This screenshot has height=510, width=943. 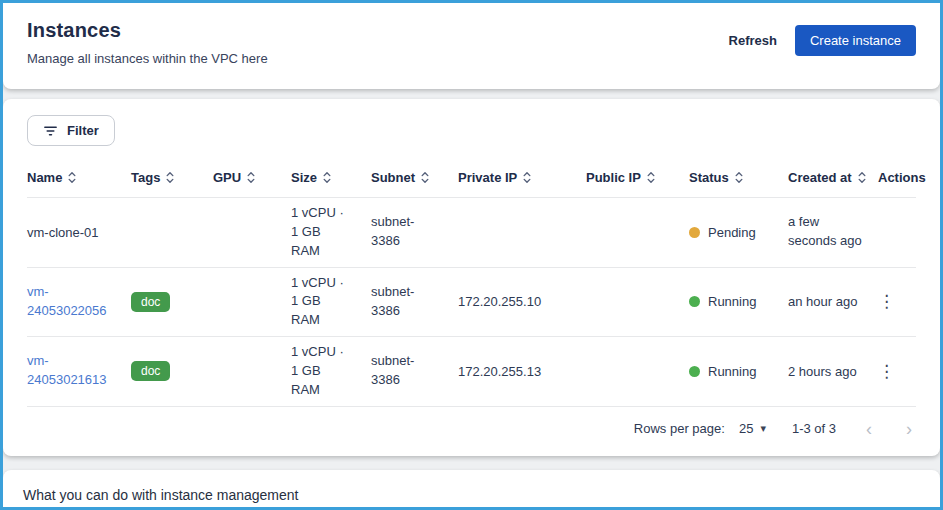 I want to click on cell-name: vm-clone-01, so click(x=79, y=232).